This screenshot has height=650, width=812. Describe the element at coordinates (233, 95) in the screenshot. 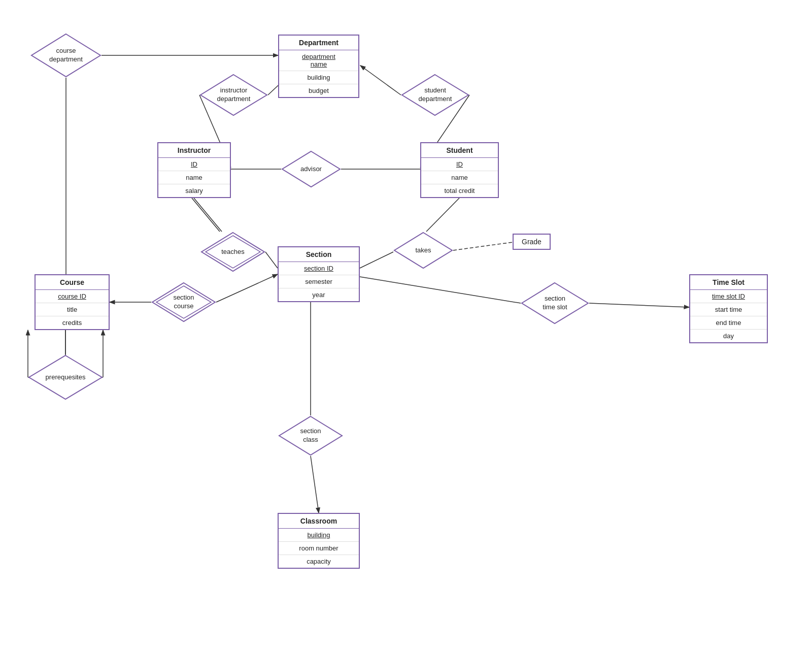

I see `instructor-department-diamond: instructordepartment` at that location.